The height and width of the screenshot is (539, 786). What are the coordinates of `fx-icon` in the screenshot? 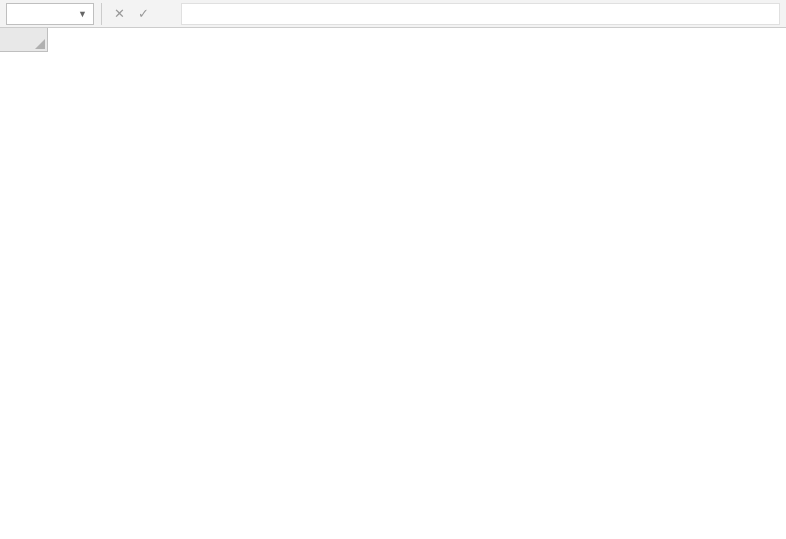 It's located at (167, 14).